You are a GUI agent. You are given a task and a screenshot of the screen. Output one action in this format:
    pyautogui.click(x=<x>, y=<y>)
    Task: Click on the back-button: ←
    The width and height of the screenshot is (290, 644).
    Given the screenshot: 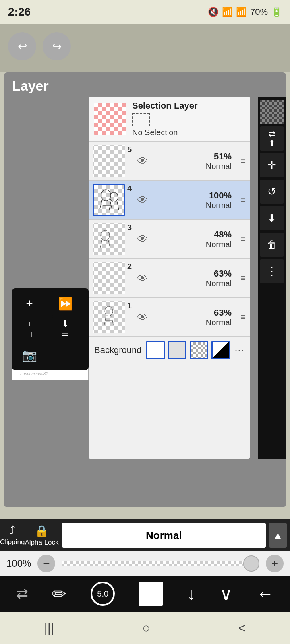 What is the action you would take?
    pyautogui.click(x=265, y=594)
    